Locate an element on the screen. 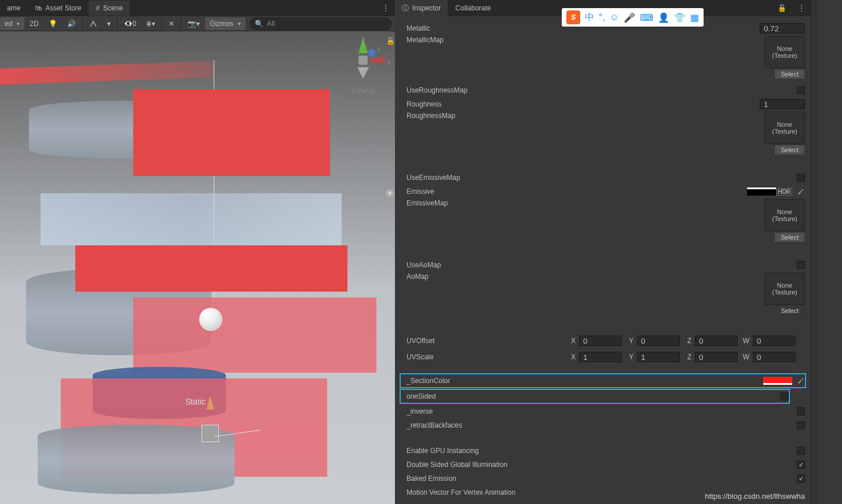 The width and height of the screenshot is (842, 504). uv-scale-x-input is located at coordinates (601, 357).